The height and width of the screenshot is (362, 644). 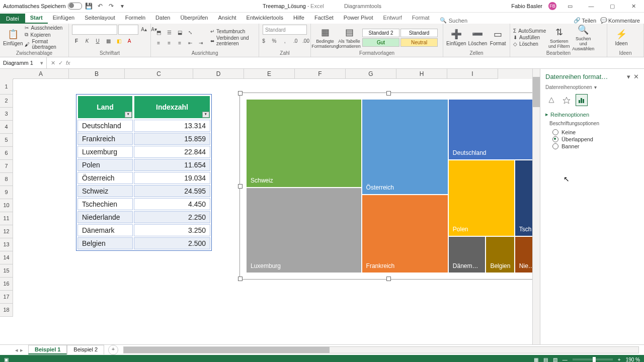 I want to click on tab-einfügen: Einfügen, so click(x=63, y=18).